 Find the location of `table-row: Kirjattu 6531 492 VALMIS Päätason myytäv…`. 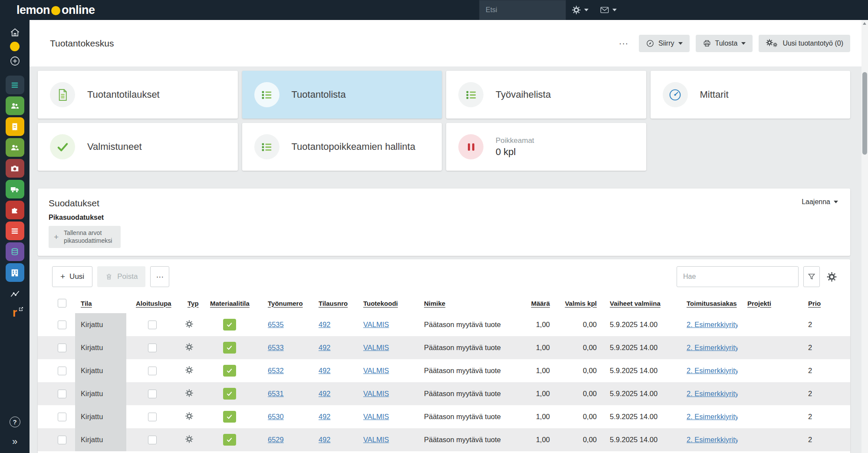

table-row: Kirjattu 6531 492 VALMIS Päätason myytäv… is located at coordinates (444, 393).